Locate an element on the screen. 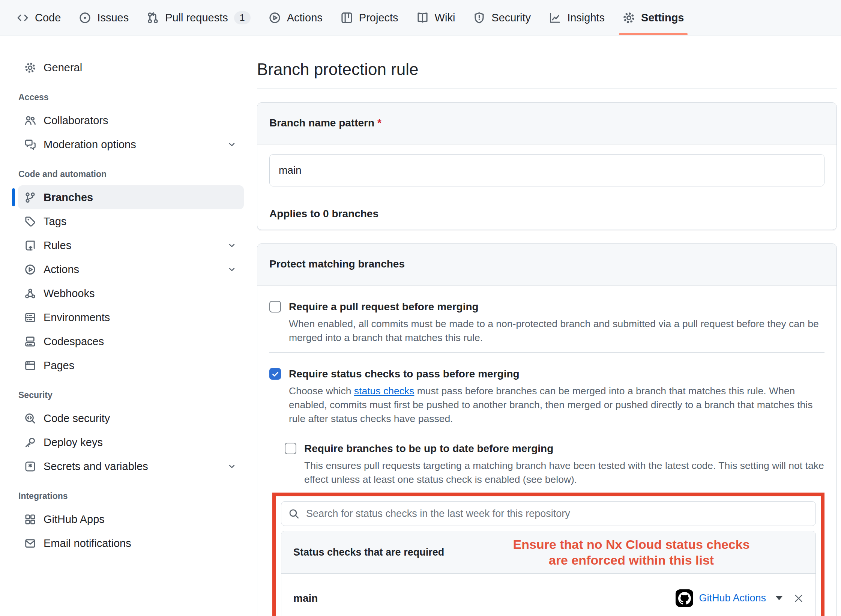 This screenshot has height=616, width=841. book-icon is located at coordinates (422, 18).